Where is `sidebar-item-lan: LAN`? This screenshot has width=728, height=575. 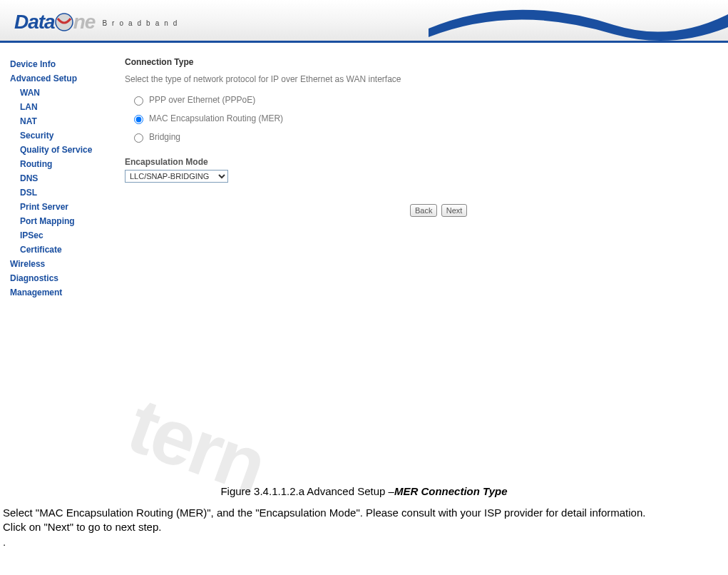 sidebar-item-lan: LAN is located at coordinates (67, 107).